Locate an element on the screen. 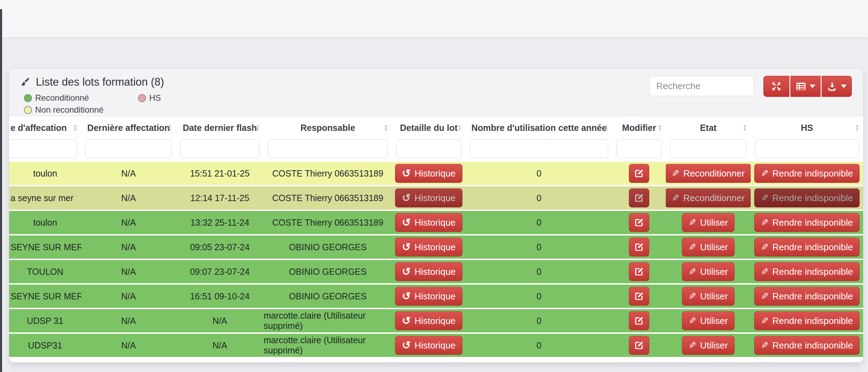  panel-toolbar is located at coordinates (751, 86).